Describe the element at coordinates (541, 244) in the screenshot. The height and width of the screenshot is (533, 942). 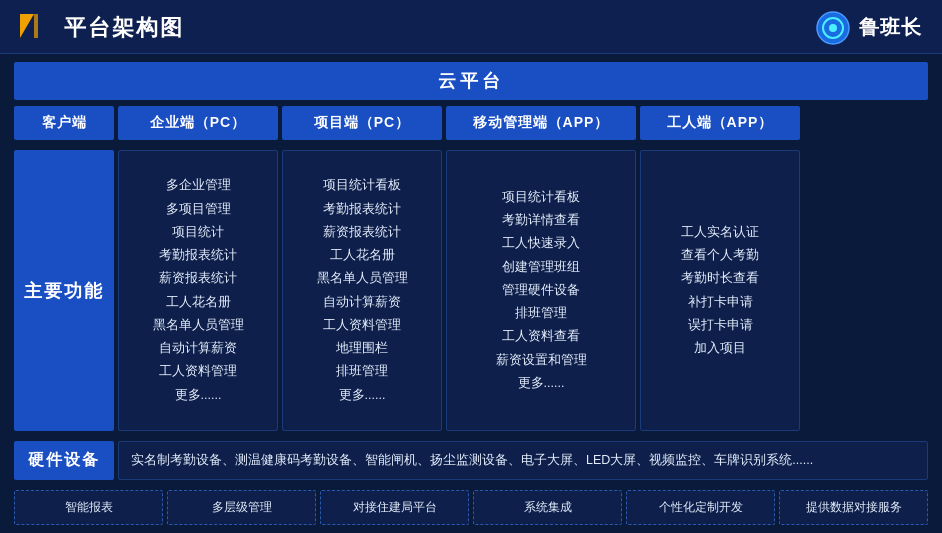
I see `list-item: 工人快速录入` at that location.